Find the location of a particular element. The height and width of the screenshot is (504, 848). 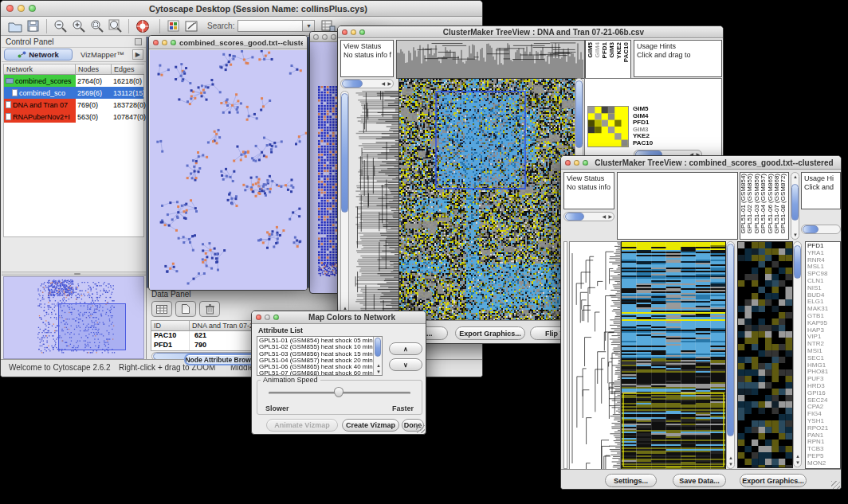

gene-list-item: PEP5 is located at coordinates (822, 457).